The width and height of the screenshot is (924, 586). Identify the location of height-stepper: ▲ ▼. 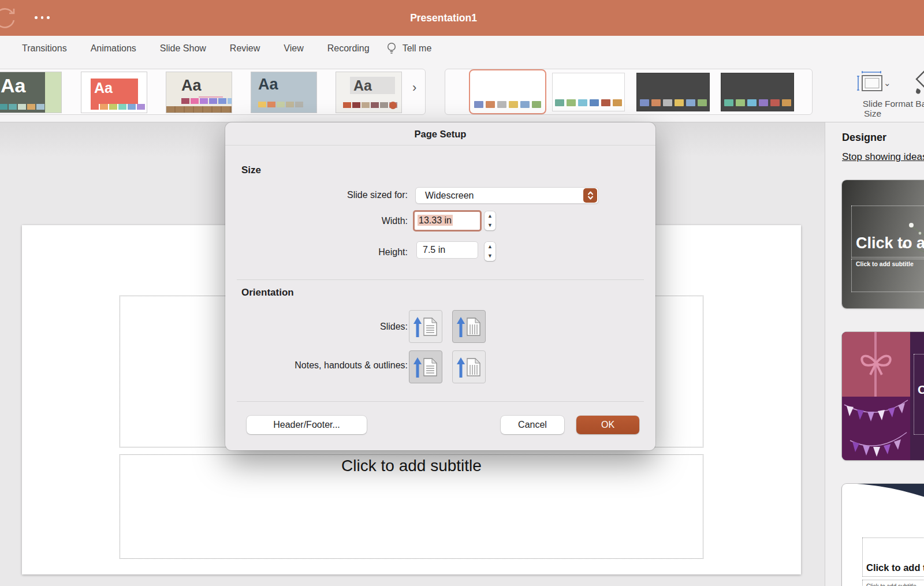
(490, 252).